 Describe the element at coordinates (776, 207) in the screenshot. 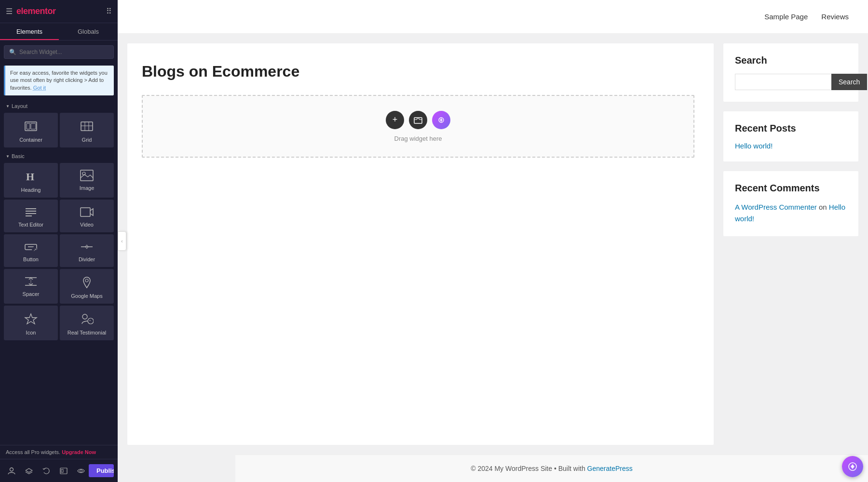

I see `commenter-link: A WordPress Commenter` at that location.